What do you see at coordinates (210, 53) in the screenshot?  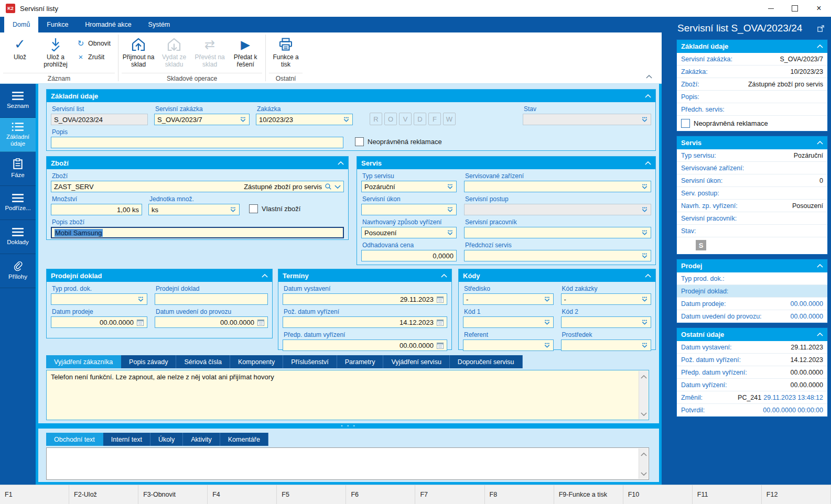 I see `transfer-to-stock-button: ⇄ Převést na sklad` at bounding box center [210, 53].